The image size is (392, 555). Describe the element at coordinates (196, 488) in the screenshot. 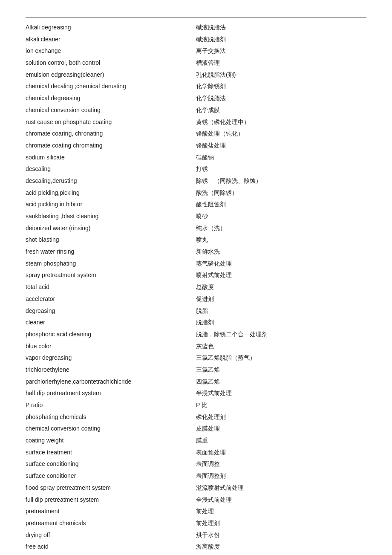

I see `table-row: flood spray pretreatment system 溢流喷射式前处理` at that location.